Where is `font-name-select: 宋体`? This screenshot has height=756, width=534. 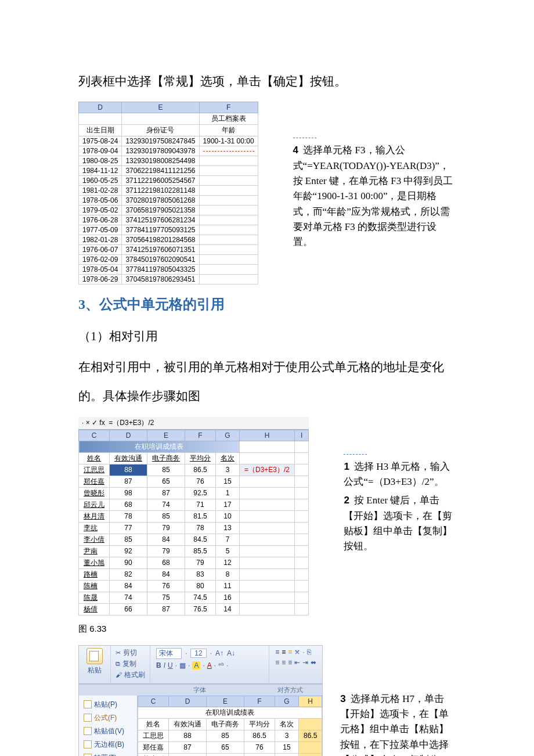
font-name-select: 宋体 is located at coordinates (169, 654).